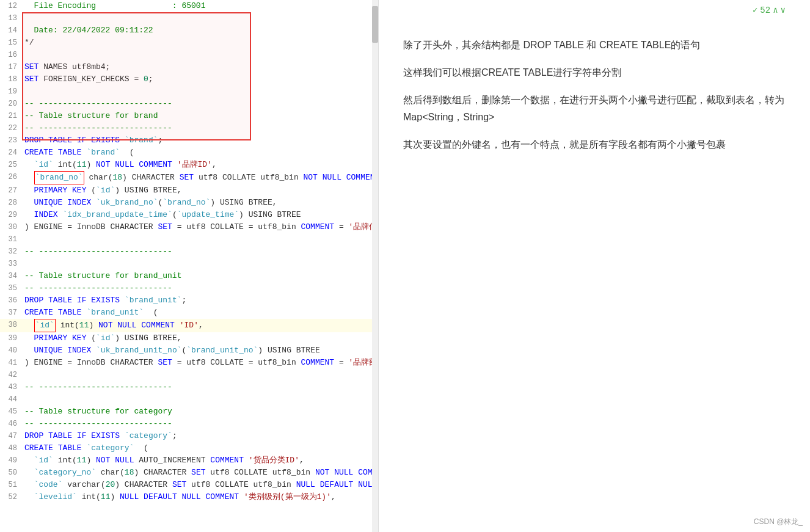  I want to click on code-line-15: 15 */, so click(189, 43).